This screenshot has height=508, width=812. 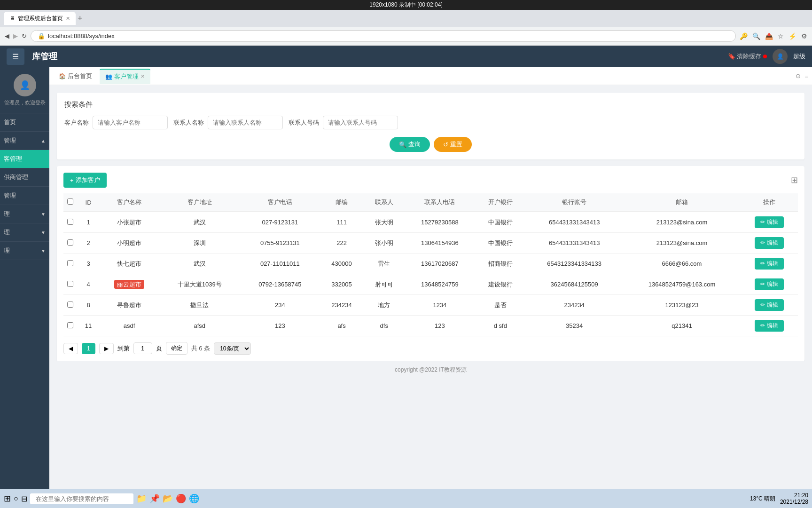 I want to click on content-tab-bar: 🏠 后台首页 👥 客户管理 ✕ ⊙ ≡, so click(x=430, y=76).